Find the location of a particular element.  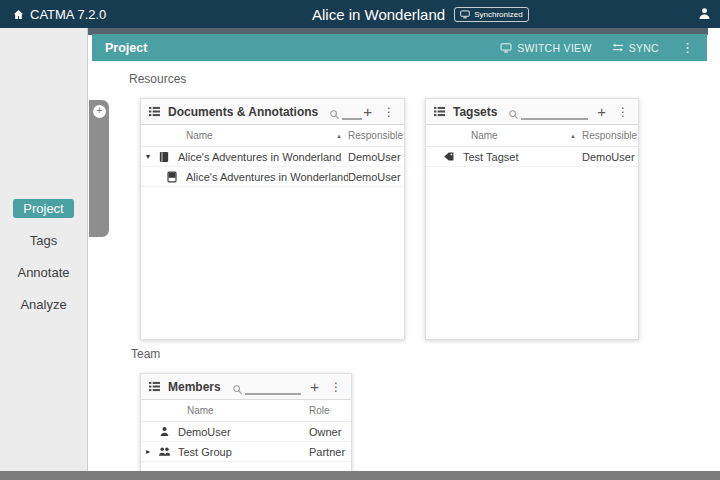

sidebar-item-project: Project is located at coordinates (43, 208).